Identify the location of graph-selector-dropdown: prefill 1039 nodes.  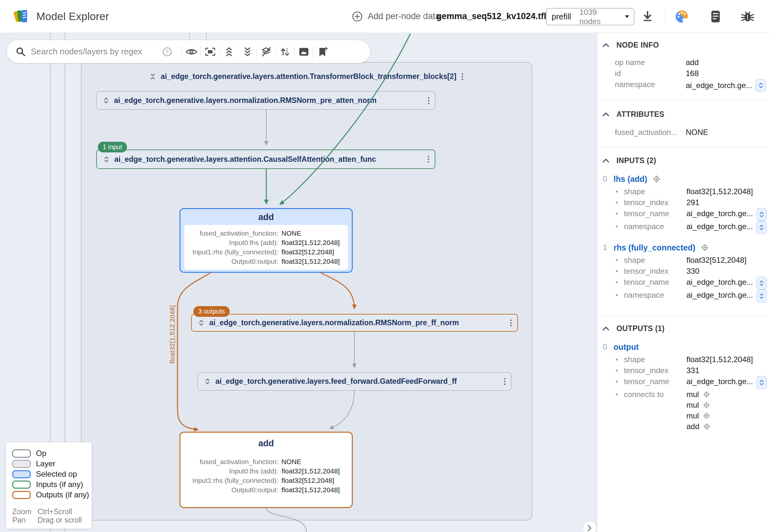
(590, 17).